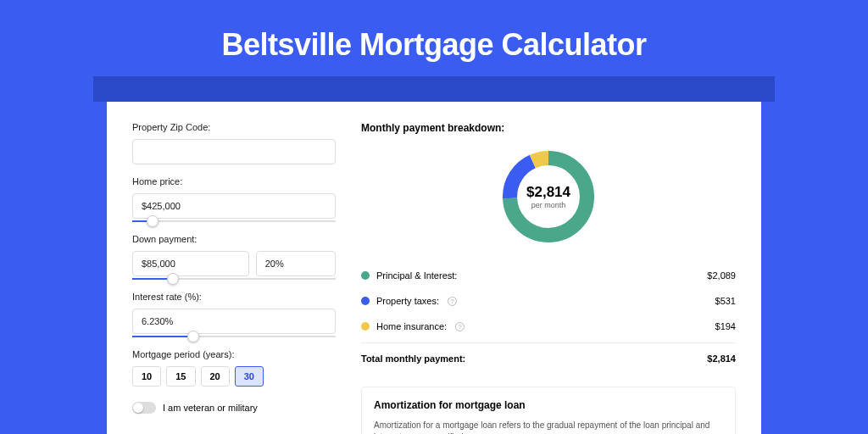 The height and width of the screenshot is (434, 868). Describe the element at coordinates (153, 221) in the screenshot. I see `price-slider-thumb` at that location.